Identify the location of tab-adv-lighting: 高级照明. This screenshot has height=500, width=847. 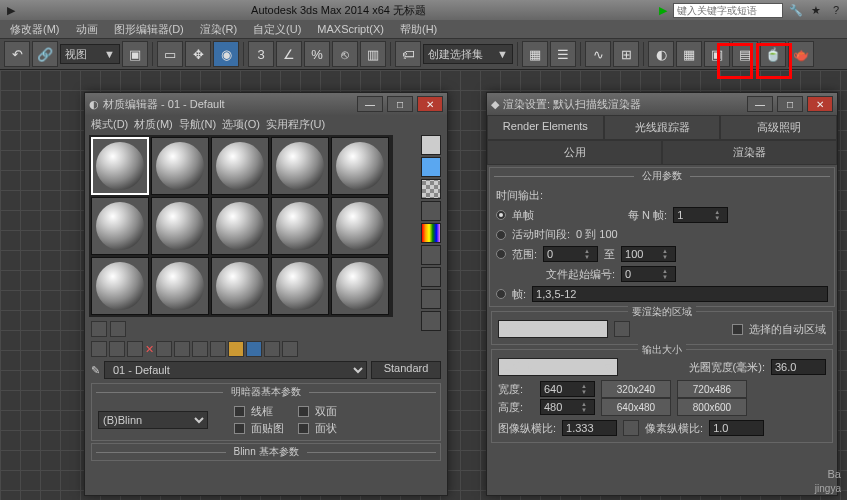
(778, 128).